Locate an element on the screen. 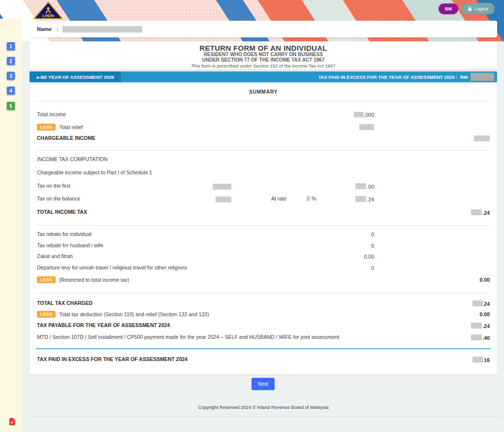  row-total-income-tax: TOTAL INCOME TAX .24 is located at coordinates (263, 213).